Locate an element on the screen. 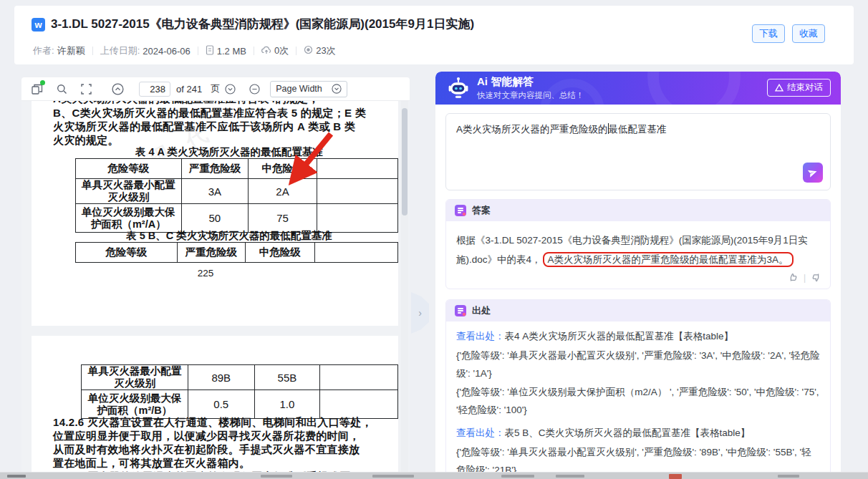  doc-line: 位置应明显并便于取用，以便减少因寻找灭火器所花费的时间， is located at coordinates (213, 435).